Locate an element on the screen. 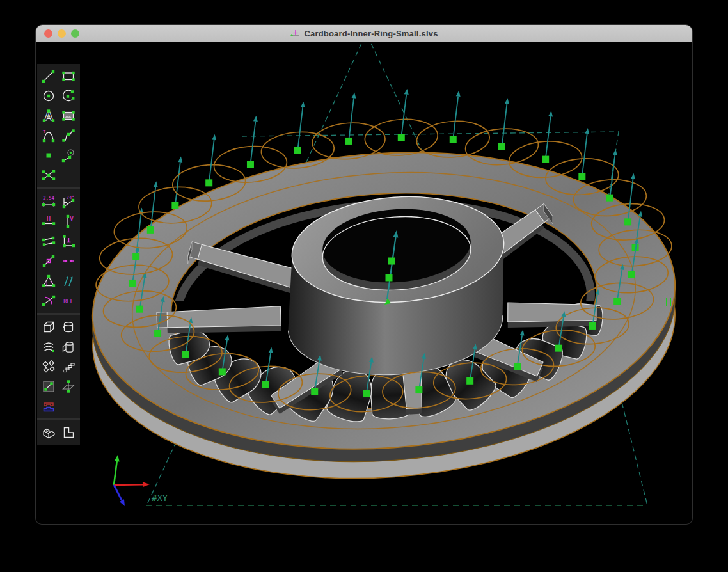 This screenshot has height=572, width=728. tool-lathe-button is located at coordinates (69, 326).